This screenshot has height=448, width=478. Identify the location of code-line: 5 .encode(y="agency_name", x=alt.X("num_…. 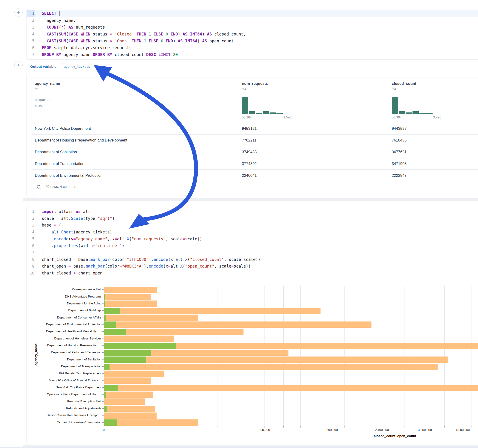
(252, 239).